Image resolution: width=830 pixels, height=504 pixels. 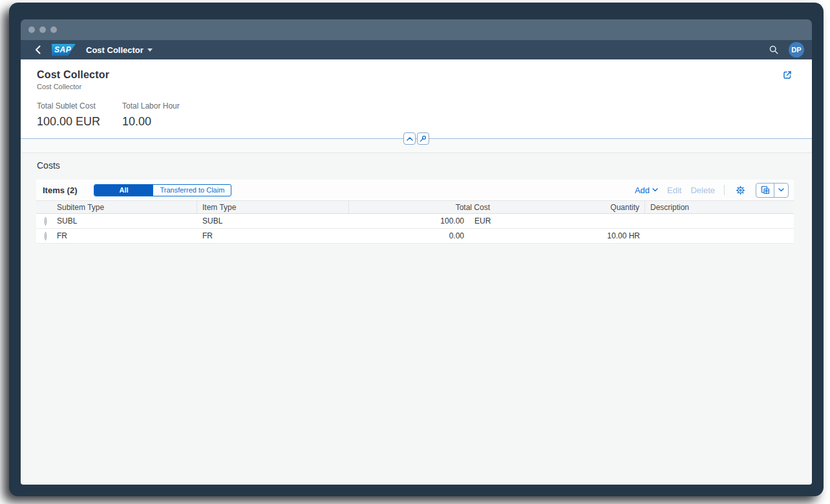 I want to click on column-header-description: Description, so click(x=719, y=207).